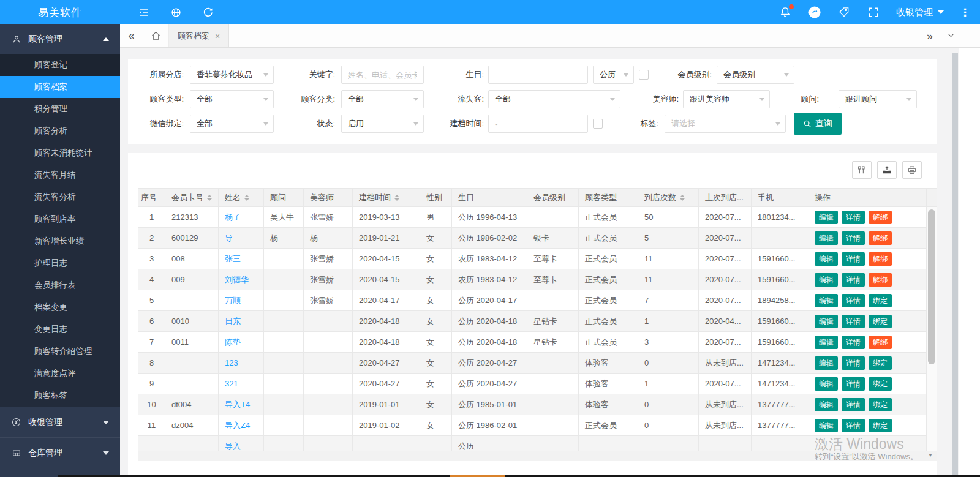  I want to click on sidebar-item: 护理日志, so click(60, 263).